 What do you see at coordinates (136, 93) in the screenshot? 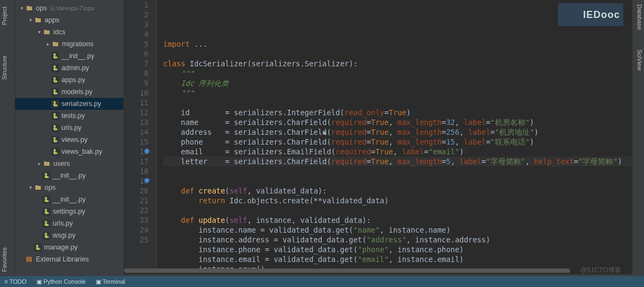
I see `line-number: 10` at bounding box center [136, 93].